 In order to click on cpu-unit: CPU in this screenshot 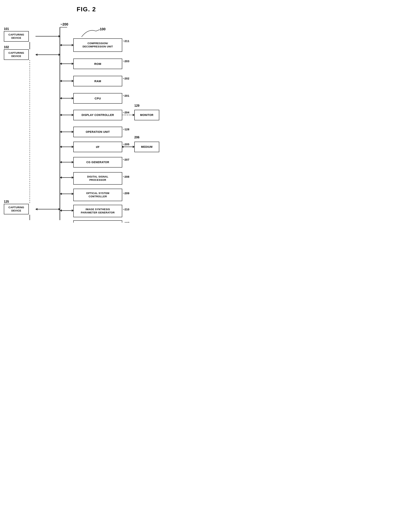, I will do `click(98, 98)`.